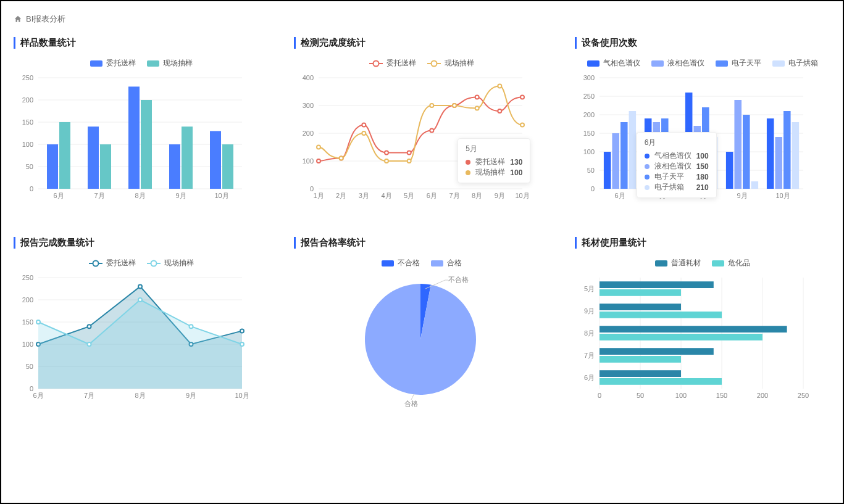 The height and width of the screenshot is (504, 844). What do you see at coordinates (319, 196) in the screenshot?
I see `svg-text: 1月` at bounding box center [319, 196].